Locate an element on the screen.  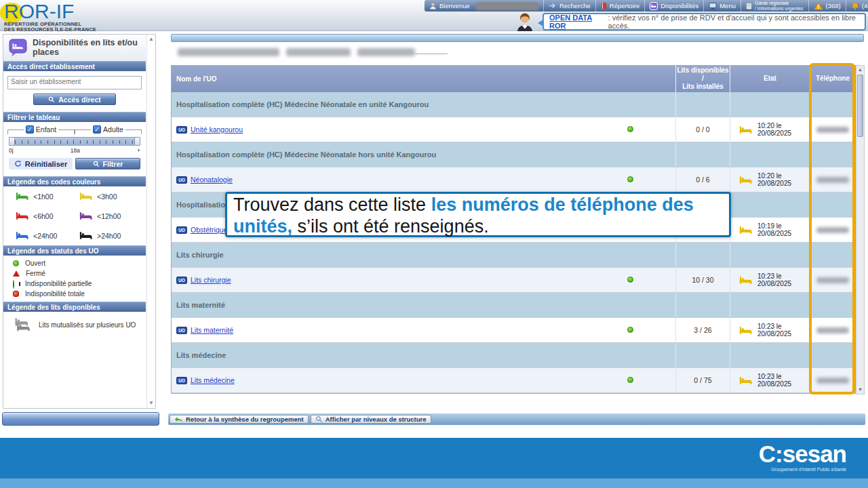
nav-repertoire: Répertoire is located at coordinates (620, 5).